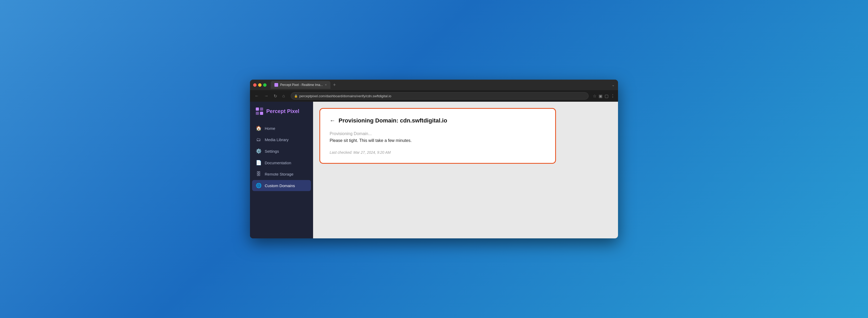  I want to click on documentation-icon: 📄, so click(259, 163).